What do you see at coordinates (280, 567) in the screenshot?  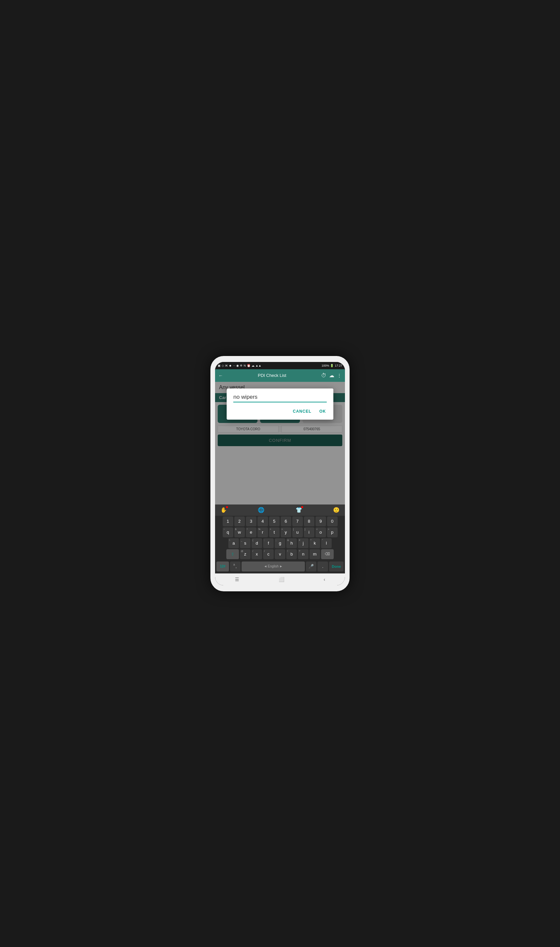 I see `keyboard-bottom-row: 12# a , ◀ English ▶ 🎤 . Done` at bounding box center [280, 567].